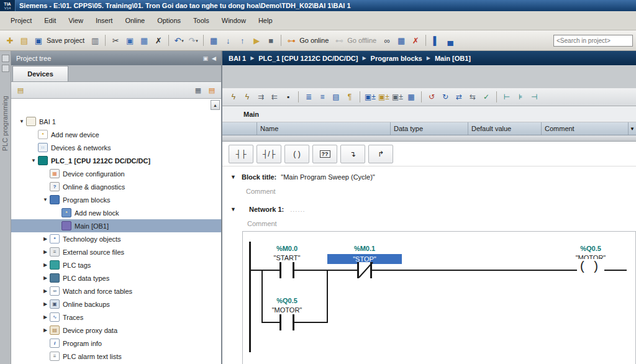 The image size is (636, 364). Describe the element at coordinates (234, 20) in the screenshot. I see `menu-window: Window` at that location.